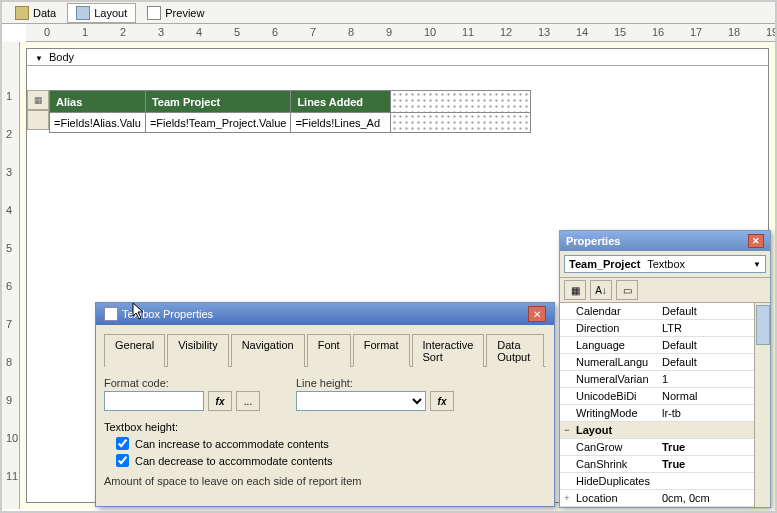  Describe the element at coordinates (38, 100) in the screenshot. I see `table-icon: ▦` at that location.